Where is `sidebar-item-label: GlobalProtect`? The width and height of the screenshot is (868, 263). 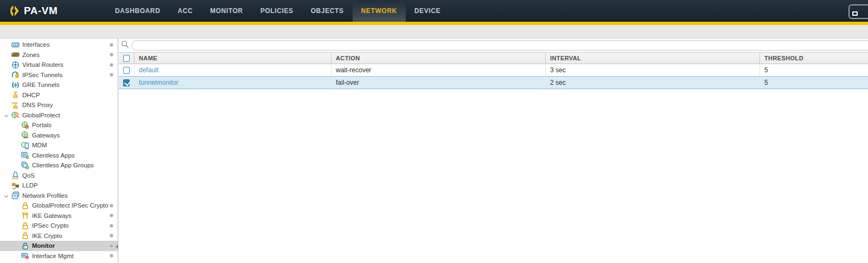 sidebar-item-label: GlobalProtect is located at coordinates (41, 115).